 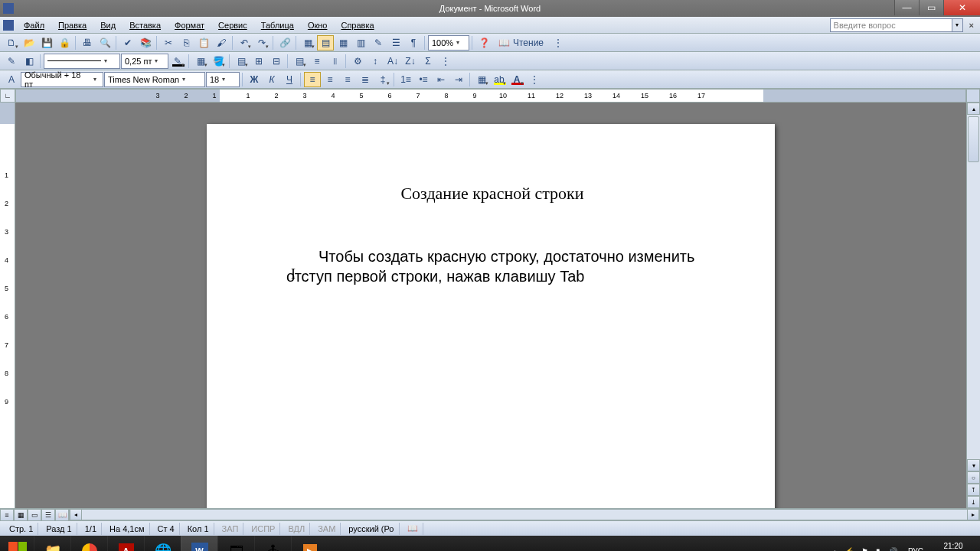 What do you see at coordinates (413, 43) in the screenshot?
I see `show-hide-button: ¶` at bounding box center [413, 43].